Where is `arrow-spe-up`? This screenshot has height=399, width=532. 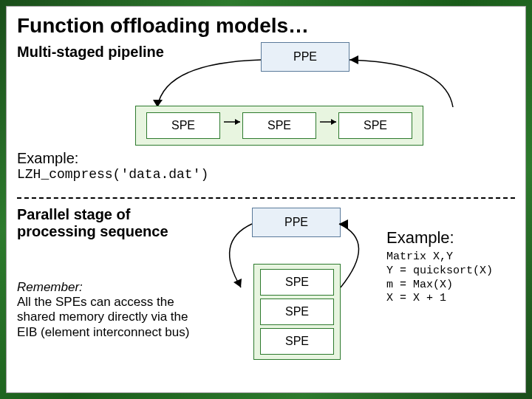
arrow-spe-up is located at coordinates (359, 256).